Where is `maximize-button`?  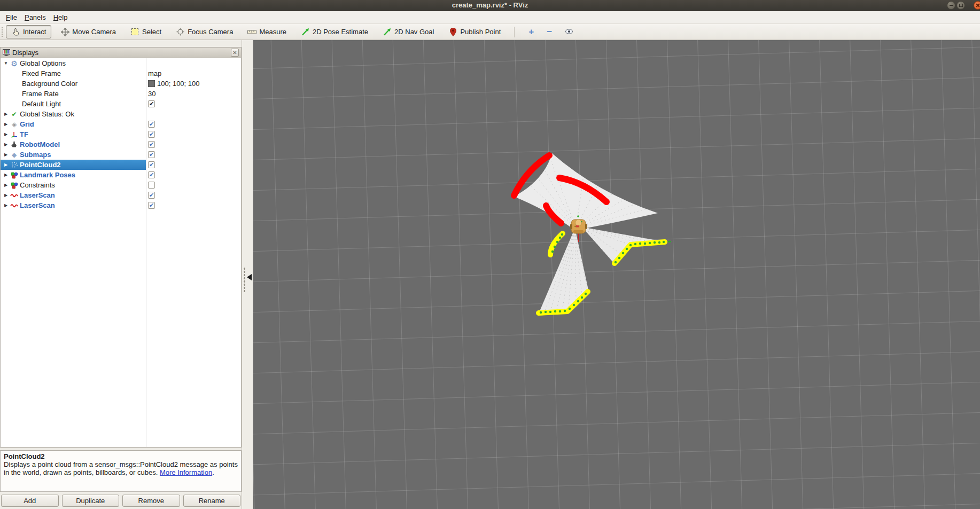
maximize-button is located at coordinates (961, 5).